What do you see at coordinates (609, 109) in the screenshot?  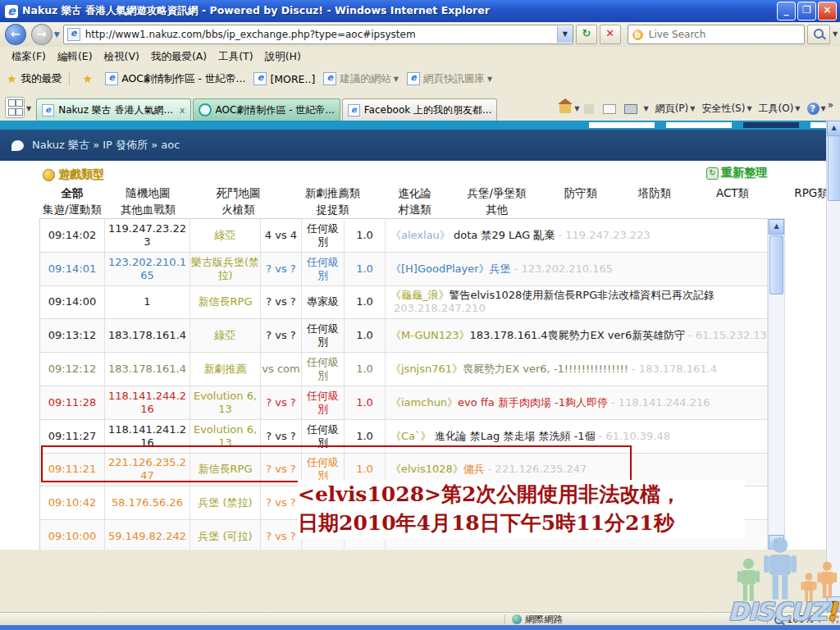 I see `mail-icon` at bounding box center [609, 109].